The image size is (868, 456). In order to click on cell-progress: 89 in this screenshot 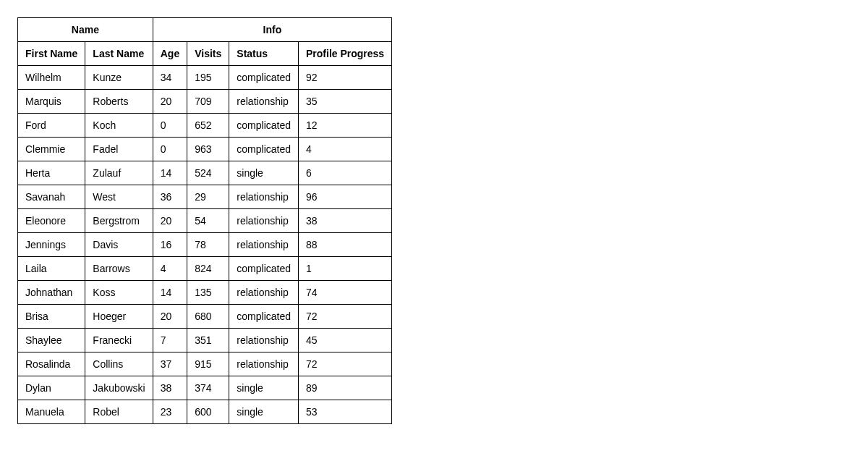, I will do `click(346, 388)`.